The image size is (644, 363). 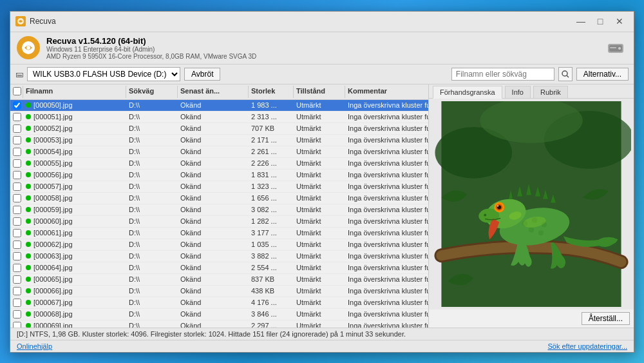 I want to click on row-date-13: Okänd, so click(x=213, y=257).